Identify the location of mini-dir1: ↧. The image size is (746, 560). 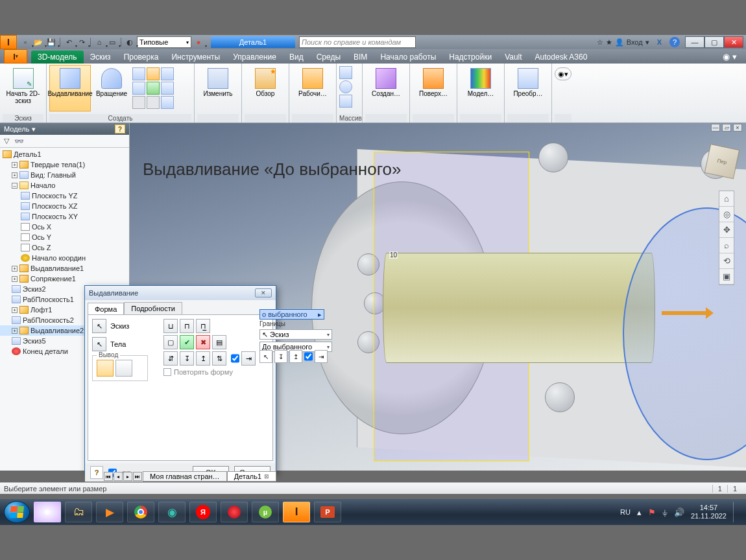
(281, 356).